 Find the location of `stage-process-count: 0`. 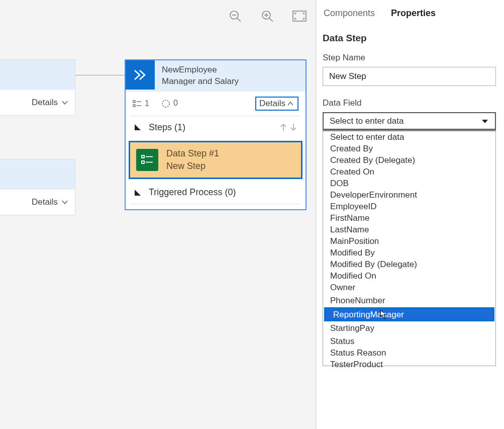

stage-process-count: 0 is located at coordinates (170, 104).